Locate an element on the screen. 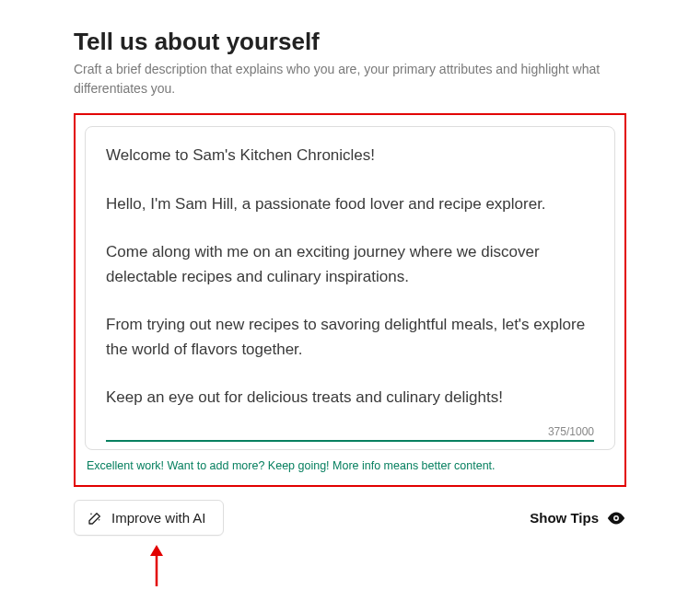  annotation-arrow is located at coordinates (387, 565).